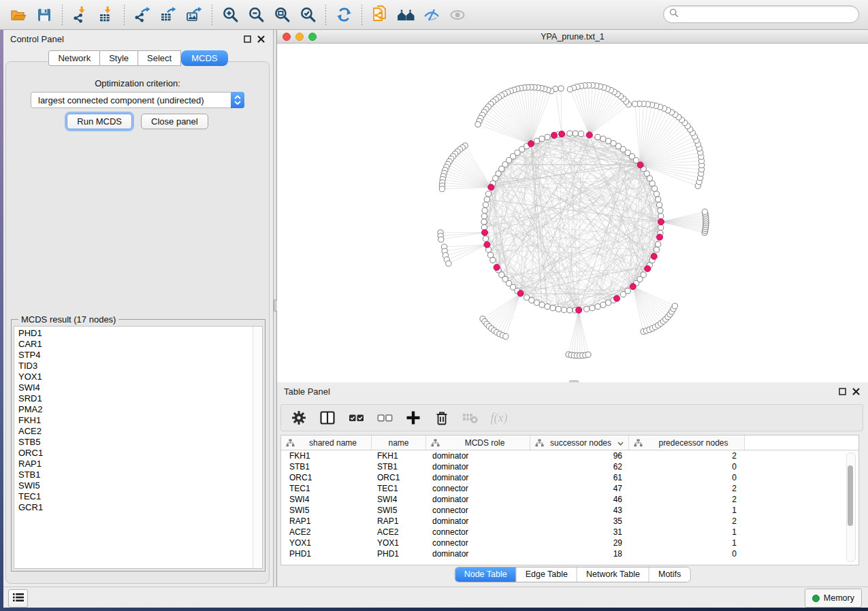  Describe the element at coordinates (138, 399) in the screenshot. I see `mcds-result-node: SRD1` at that location.